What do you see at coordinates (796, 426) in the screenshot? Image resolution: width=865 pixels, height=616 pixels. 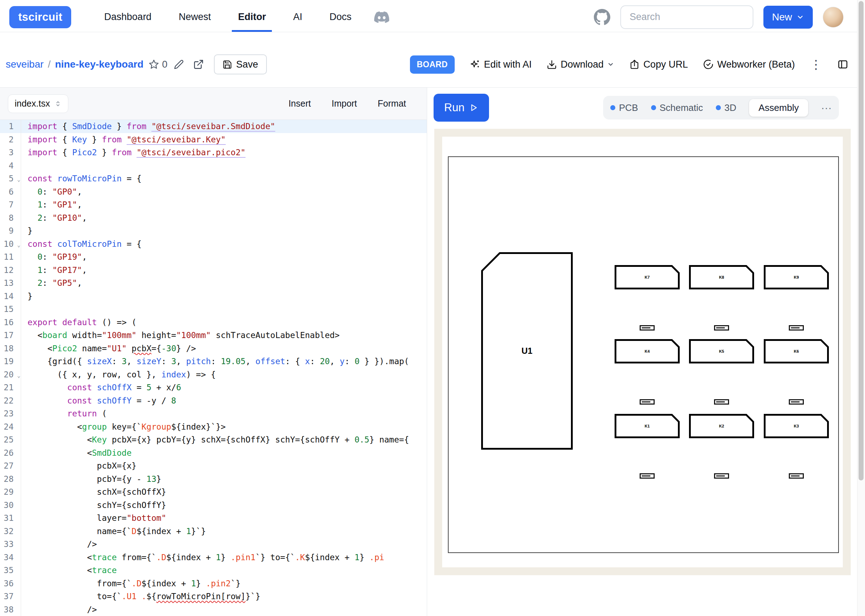 I see `component-key-k3: K3` at bounding box center [796, 426].